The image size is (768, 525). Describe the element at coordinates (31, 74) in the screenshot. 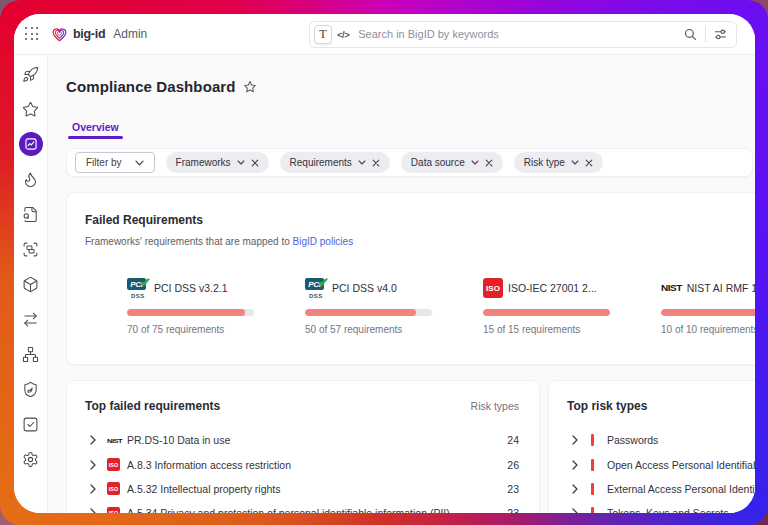

I see `sidebar-item-rocket` at that location.